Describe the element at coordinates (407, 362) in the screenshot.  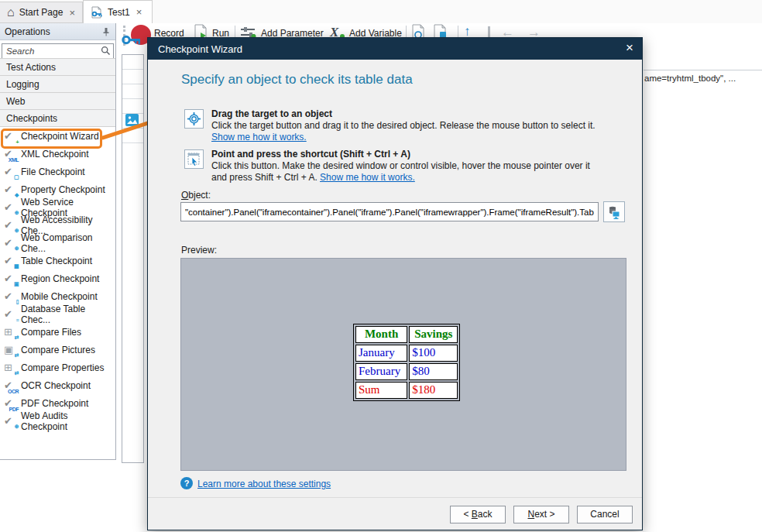
I see `preview-table: Month Savings January $100 February $80 …` at that location.